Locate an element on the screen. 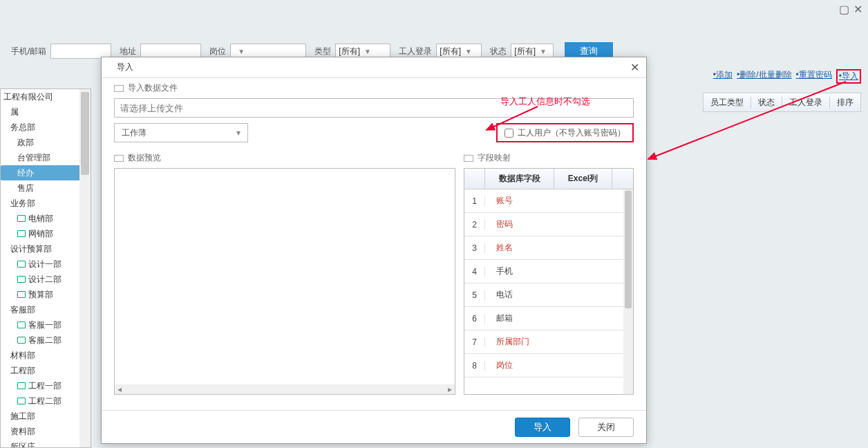 This screenshot has height=448, width=868. tree-item: 台管理部 is located at coordinates (46, 158).